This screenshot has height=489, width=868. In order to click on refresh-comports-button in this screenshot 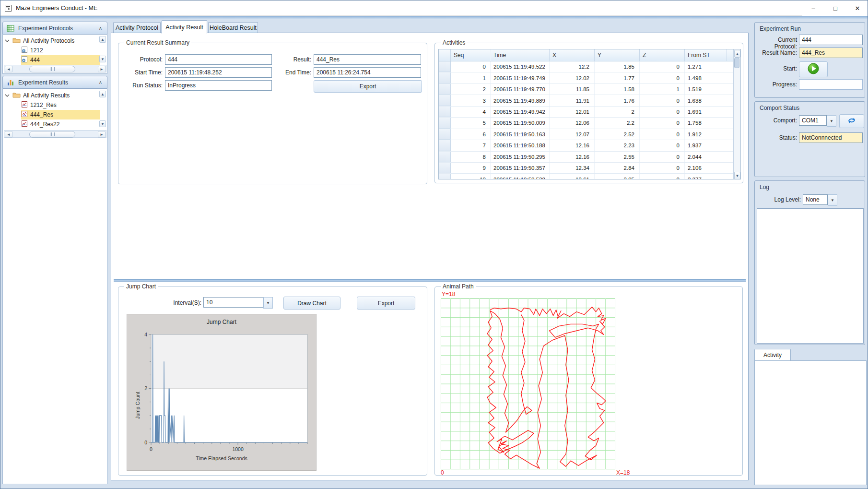, I will do `click(852, 121)`.